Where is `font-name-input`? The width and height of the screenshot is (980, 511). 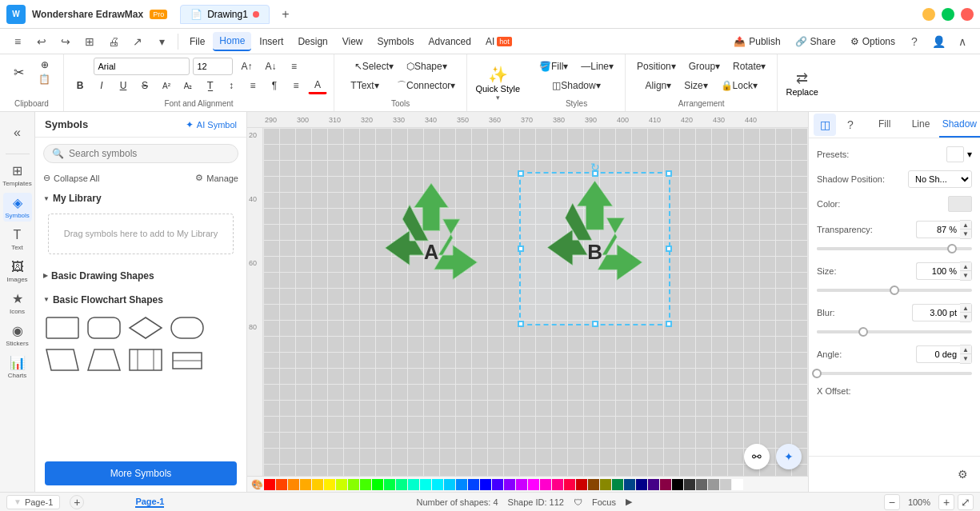
font-name-input is located at coordinates (142, 66).